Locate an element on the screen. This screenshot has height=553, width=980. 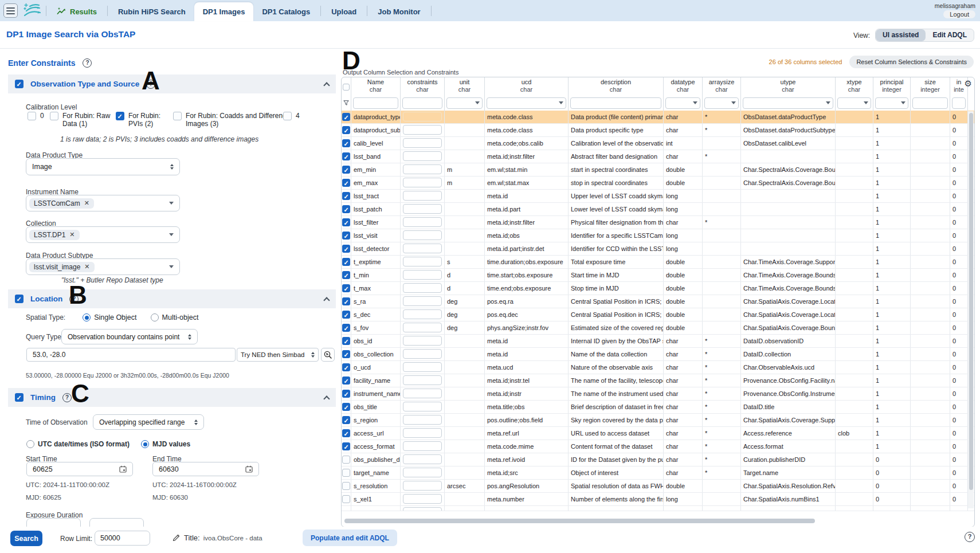
header-arraysize: arraysizechar is located at coordinates (722, 86).